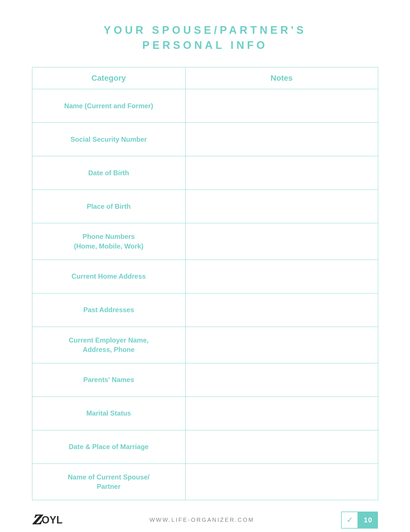 The height and width of the screenshot is (532, 410). Describe the element at coordinates (109, 206) in the screenshot. I see `category-cell-pob: Place of Birth` at that location.